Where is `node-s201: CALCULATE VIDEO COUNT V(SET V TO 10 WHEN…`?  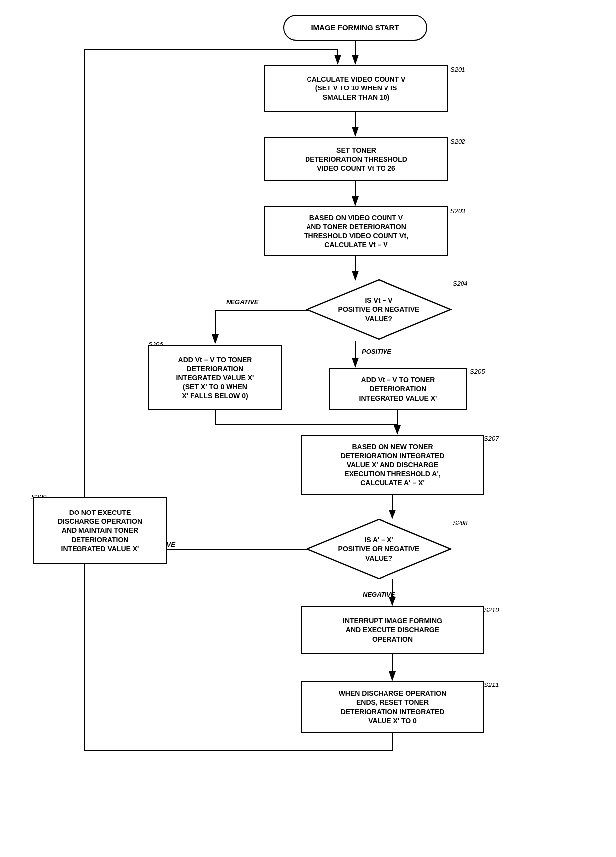 node-s201: CALCULATE VIDEO COUNT V(SET V TO 10 WHEN… is located at coordinates (356, 88).